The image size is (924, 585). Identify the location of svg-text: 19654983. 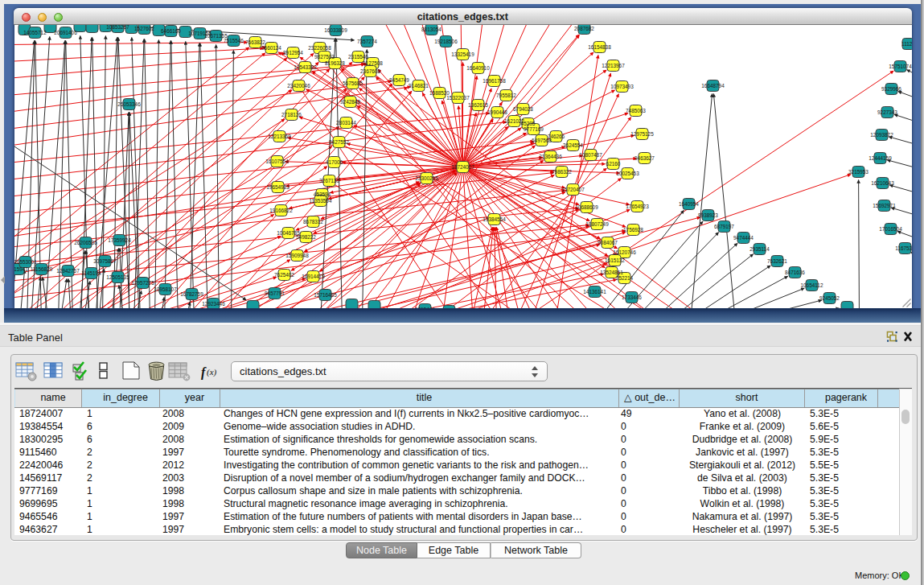
(278, 187).